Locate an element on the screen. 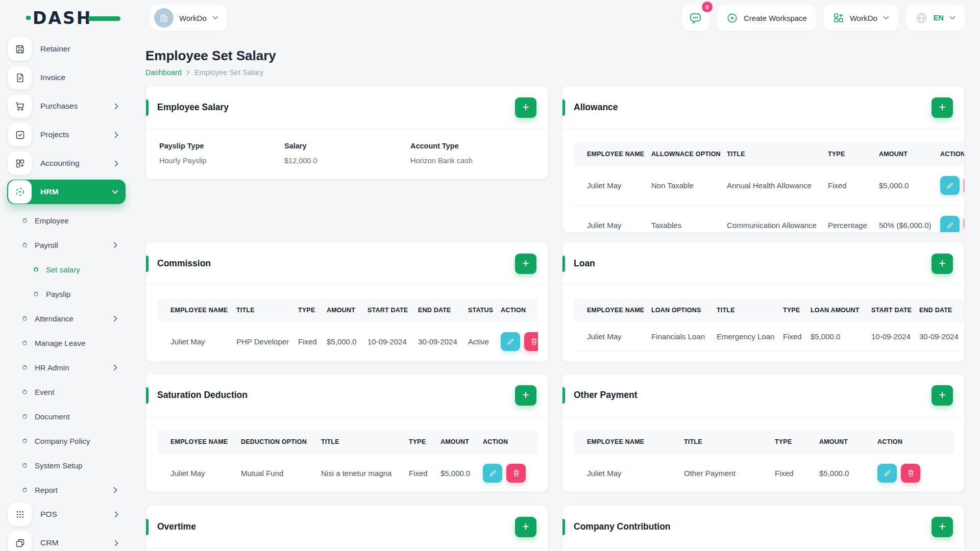 The height and width of the screenshot is (551, 980). add-saturation-deduction-button: + is located at coordinates (526, 395).